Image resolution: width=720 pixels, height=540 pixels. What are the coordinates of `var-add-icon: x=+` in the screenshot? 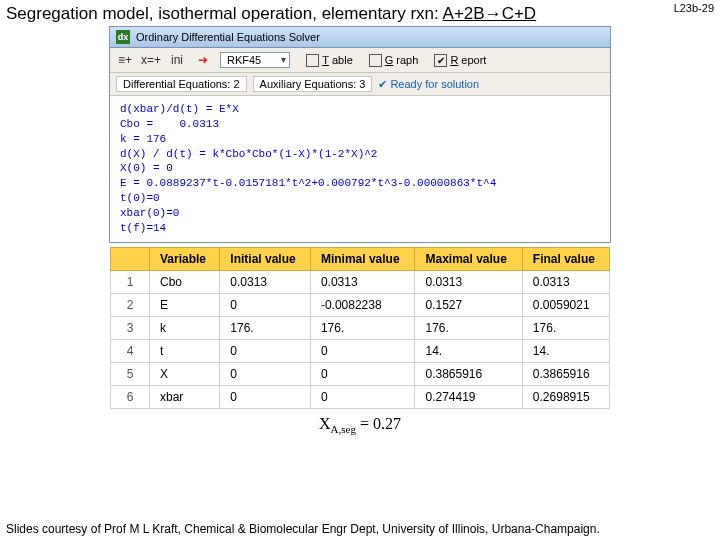 It's located at (151, 60).